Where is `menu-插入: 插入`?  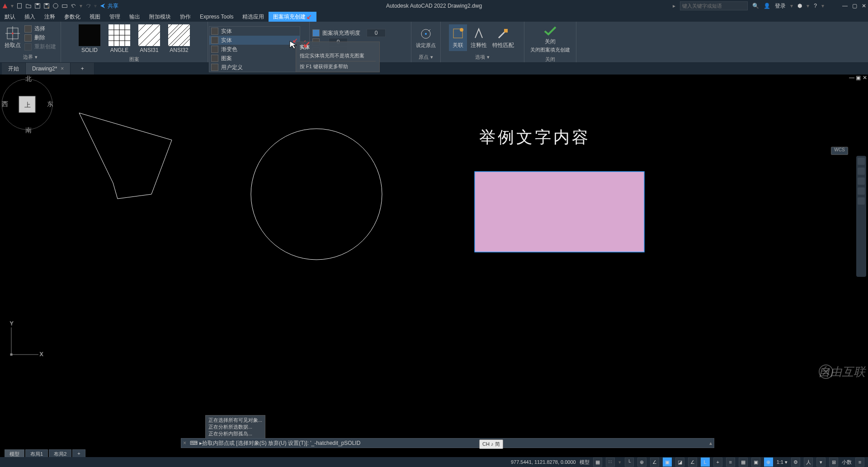 menu-插入: 插入 is located at coordinates (30, 17).